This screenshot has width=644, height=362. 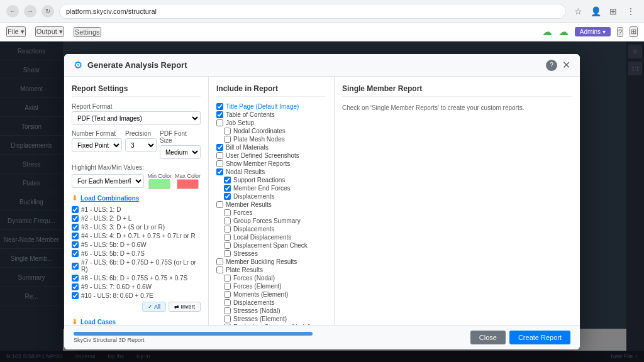 What do you see at coordinates (108, 181) in the screenshot?
I see `for-each-select: For Each Member/Plate` at bounding box center [108, 181].